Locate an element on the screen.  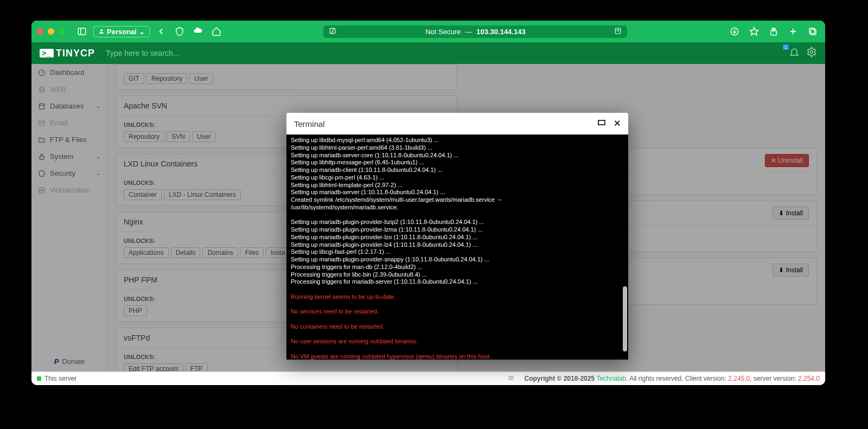
sidebar-toggle-icon is located at coordinates (82, 31).